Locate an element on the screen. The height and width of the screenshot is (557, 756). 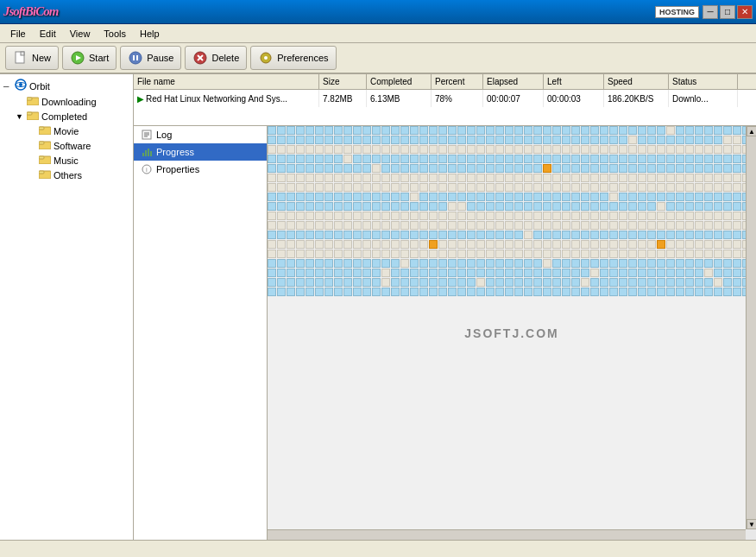
menu-item-view: View is located at coordinates (80, 34).